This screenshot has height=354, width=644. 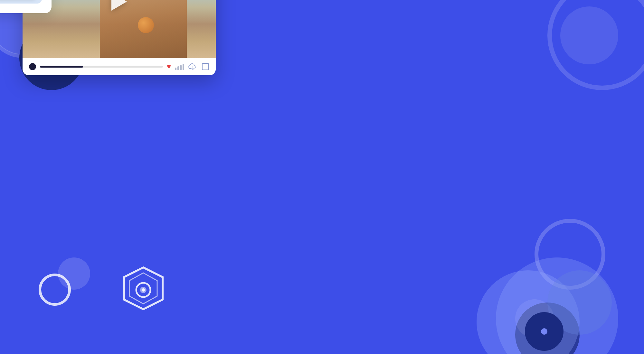 What do you see at coordinates (101, 67) in the screenshot?
I see `progress-bar` at bounding box center [101, 67].